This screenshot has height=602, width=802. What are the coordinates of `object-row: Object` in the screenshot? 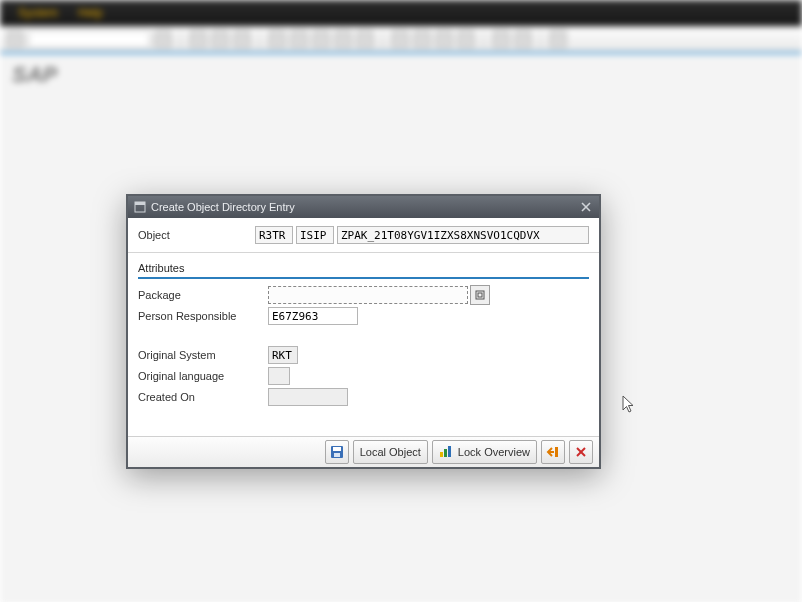 It's located at (364, 235).